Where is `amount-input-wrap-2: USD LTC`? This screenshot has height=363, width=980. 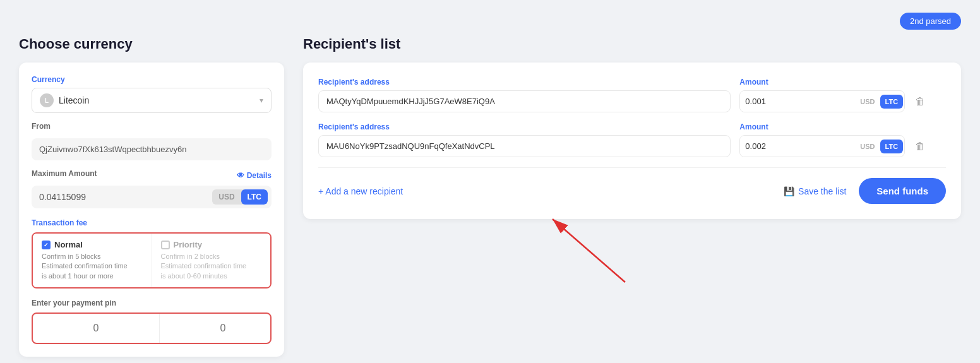 amount-input-wrap-2: USD LTC is located at coordinates (822, 146).